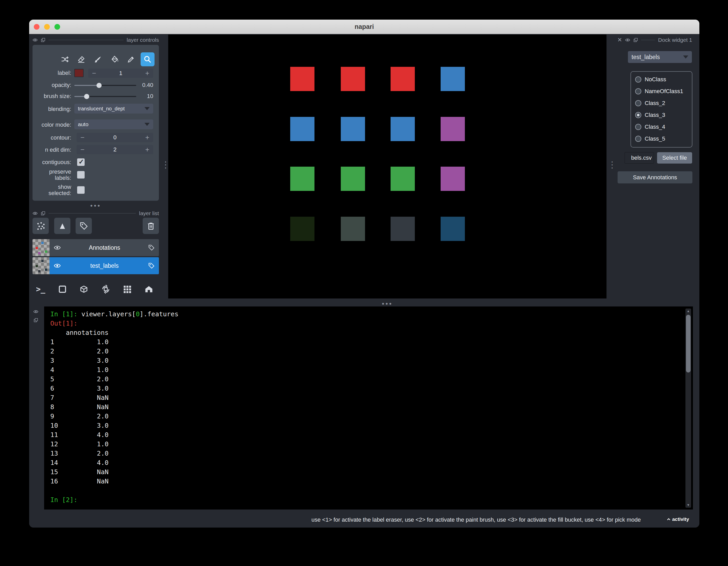 This screenshot has height=566, width=728. I want to click on n-edit-dim-decrement-button: −, so click(83, 150).